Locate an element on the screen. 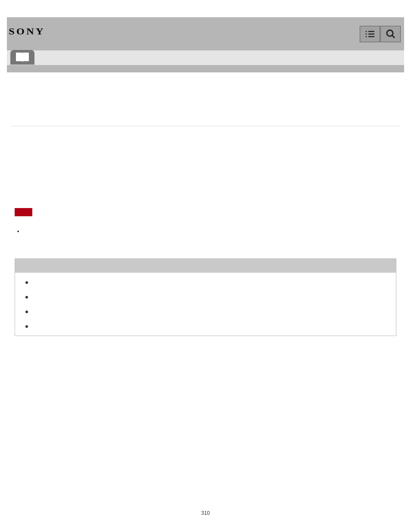 The image size is (411, 532). top-header: SONY is located at coordinates (206, 34).